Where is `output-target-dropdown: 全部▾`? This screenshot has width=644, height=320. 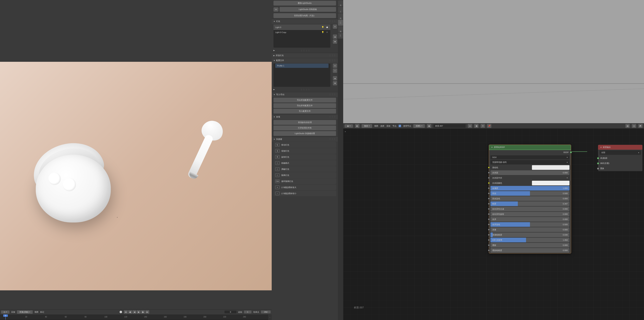
output-target-dropdown: 全部▾ is located at coordinates (620, 153).